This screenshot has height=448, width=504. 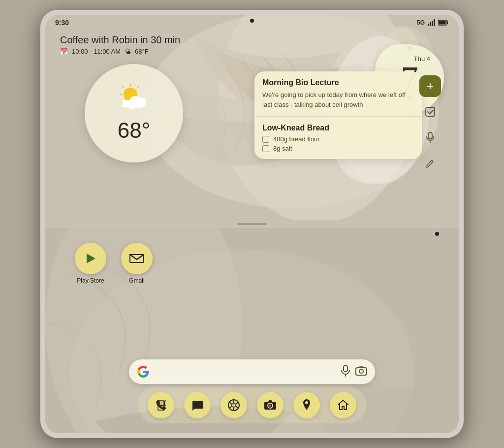 What do you see at coordinates (120, 45) in the screenshot?
I see `event-widget: Coffee with Robin in 30 min 📅 10:00 - 11…` at bounding box center [120, 45].